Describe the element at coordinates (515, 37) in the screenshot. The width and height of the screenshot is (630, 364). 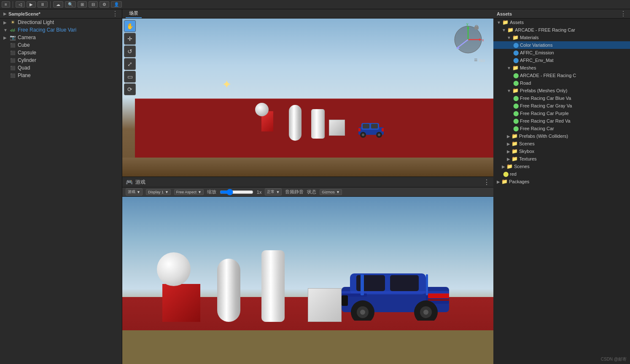
I see `materials-folder-icon: 📁` at that location.